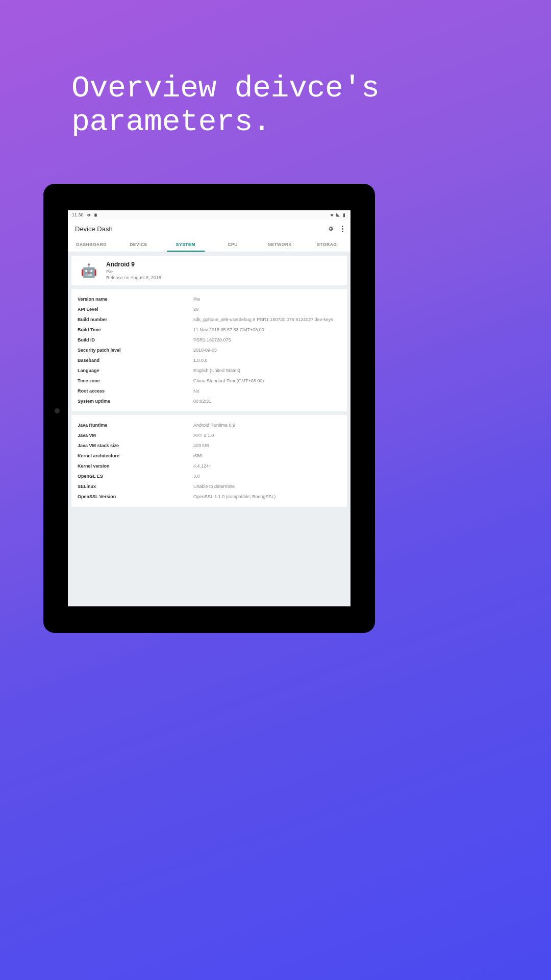 The height and width of the screenshot is (980, 551). Describe the element at coordinates (136, 320) in the screenshot. I see `info-key: Build number` at that location.